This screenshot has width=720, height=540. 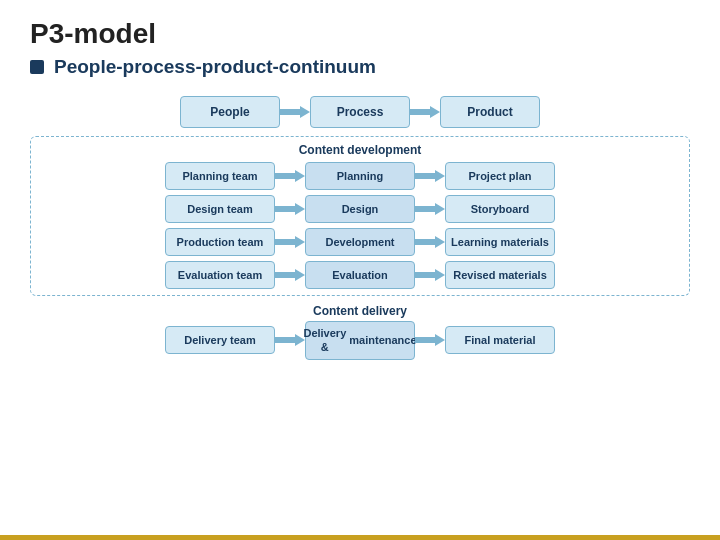 What do you see at coordinates (360, 275) in the screenshot?
I see `row-evaluation: Evaluation team Evaluation Revised mater…` at bounding box center [360, 275].